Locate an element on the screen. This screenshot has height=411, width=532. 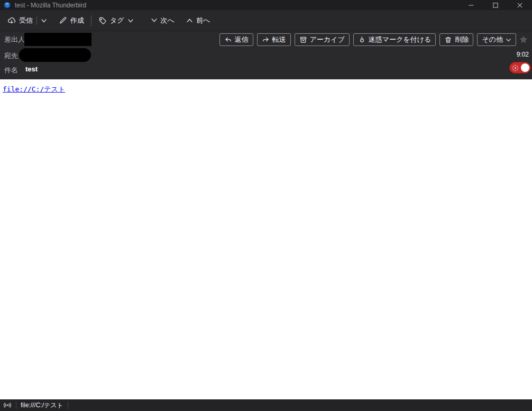
to-label: 宛先 is located at coordinates (11, 56).